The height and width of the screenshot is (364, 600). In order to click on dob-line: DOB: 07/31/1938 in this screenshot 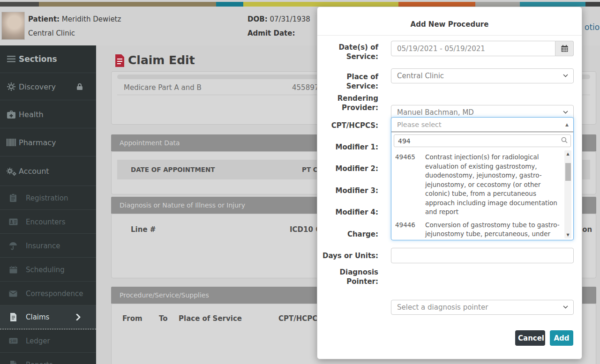, I will do `click(279, 19)`.